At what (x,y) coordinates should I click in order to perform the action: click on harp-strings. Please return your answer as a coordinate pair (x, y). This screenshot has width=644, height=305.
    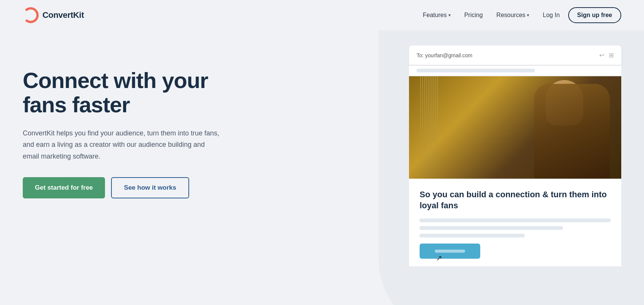
    Looking at the image, I should click on (458, 127).